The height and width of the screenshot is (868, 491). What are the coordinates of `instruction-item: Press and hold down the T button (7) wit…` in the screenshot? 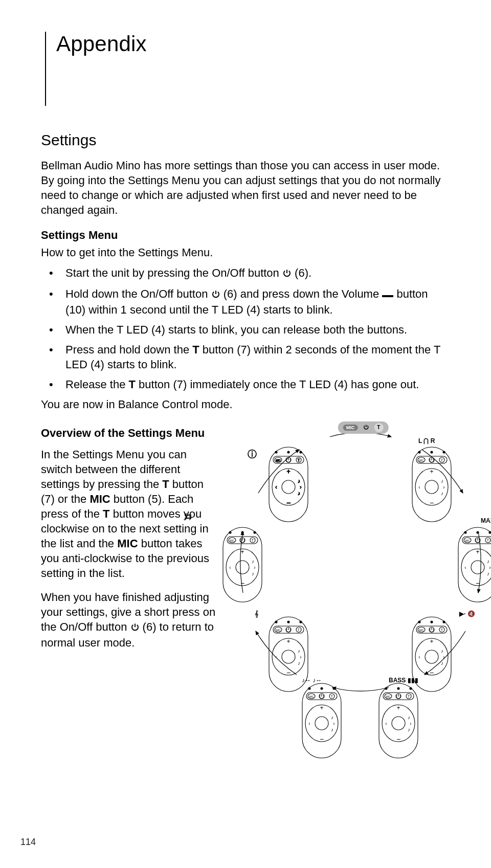 It's located at (246, 357).